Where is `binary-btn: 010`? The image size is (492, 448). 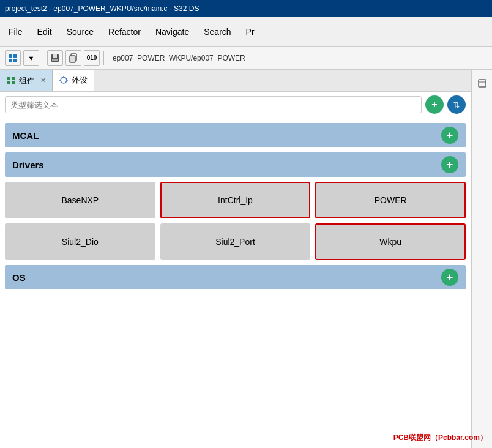
binary-btn: 010 is located at coordinates (92, 58).